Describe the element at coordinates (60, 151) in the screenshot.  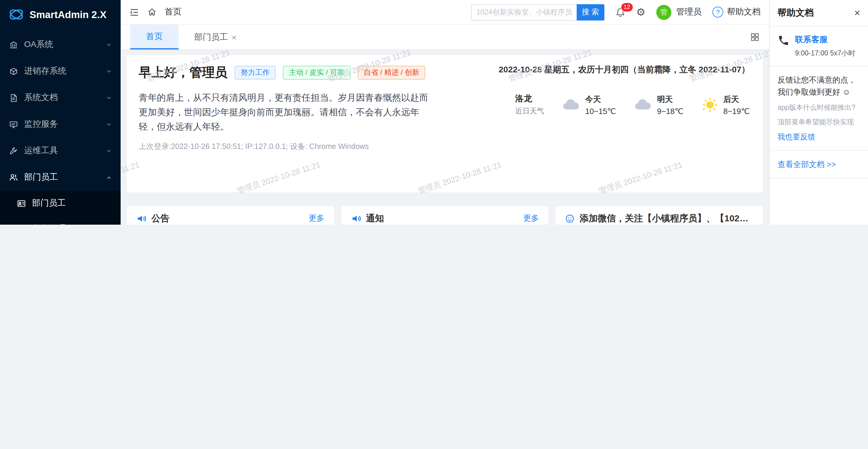
I see `sidebar-item-ops: 运维工具` at that location.